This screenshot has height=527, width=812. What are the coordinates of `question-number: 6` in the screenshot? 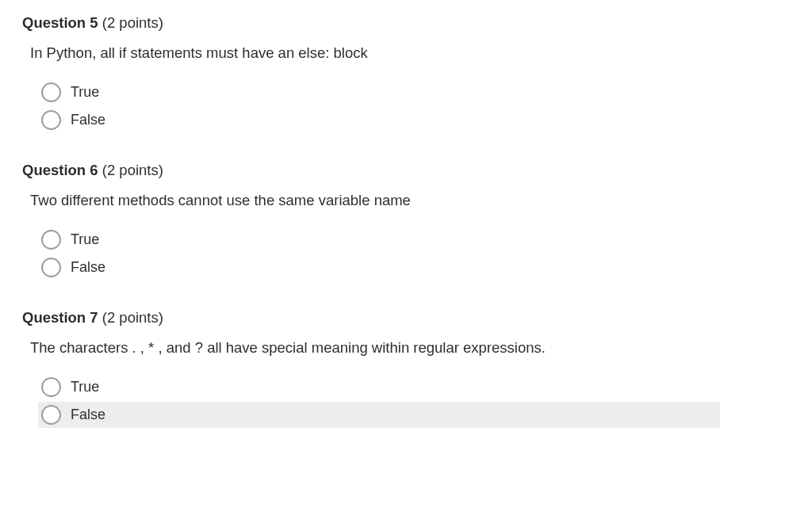 It's located at (94, 170).